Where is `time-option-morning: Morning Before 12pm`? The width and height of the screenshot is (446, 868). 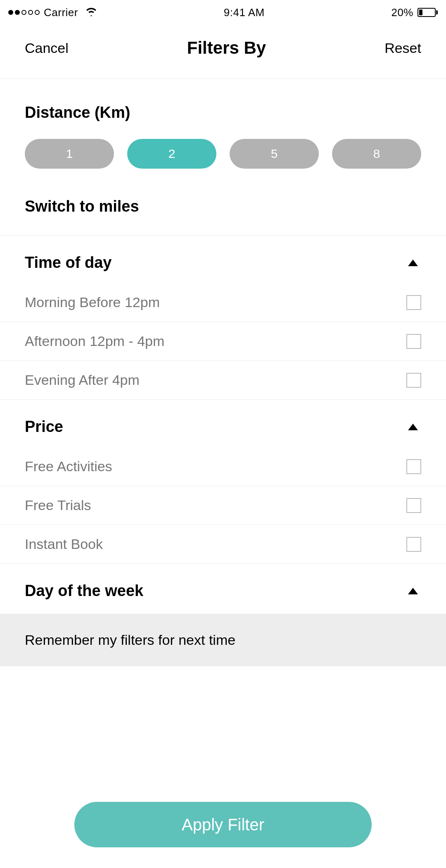
time-option-morning: Morning Before 12pm is located at coordinates (223, 303).